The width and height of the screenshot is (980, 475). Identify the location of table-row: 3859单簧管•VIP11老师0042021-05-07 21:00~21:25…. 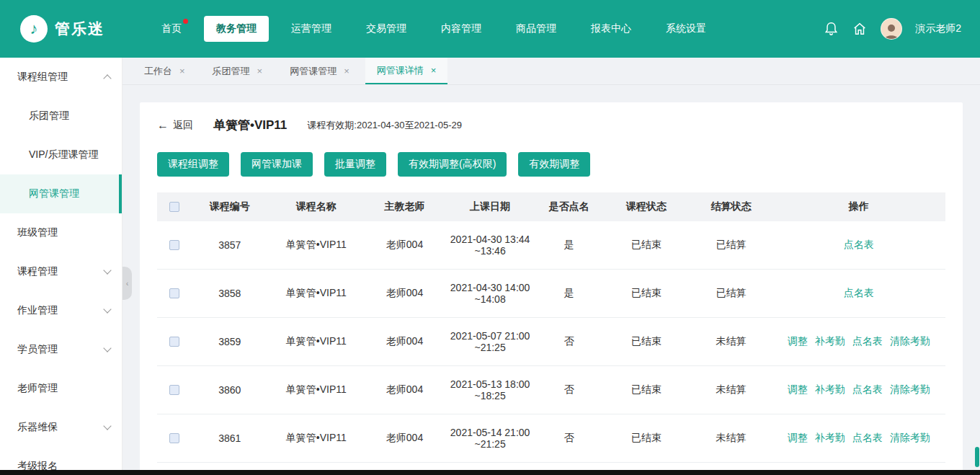
(551, 342).